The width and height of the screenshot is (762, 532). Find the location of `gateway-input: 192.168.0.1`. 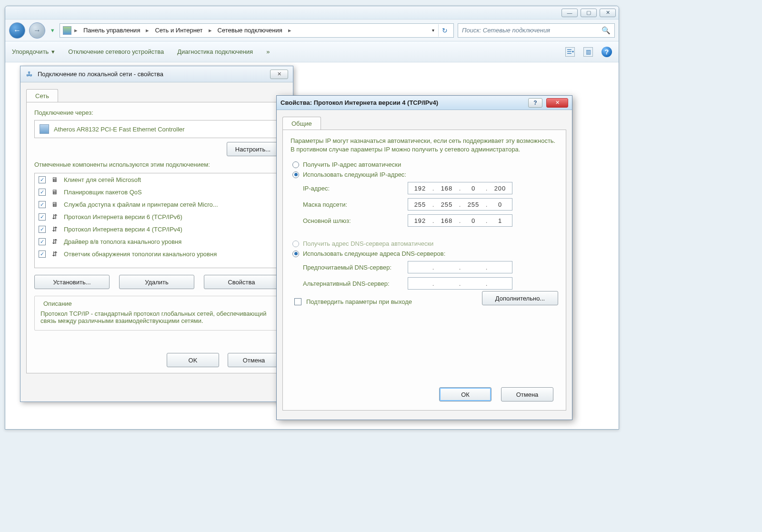

gateway-input: 192.168.0.1 is located at coordinates (460, 221).